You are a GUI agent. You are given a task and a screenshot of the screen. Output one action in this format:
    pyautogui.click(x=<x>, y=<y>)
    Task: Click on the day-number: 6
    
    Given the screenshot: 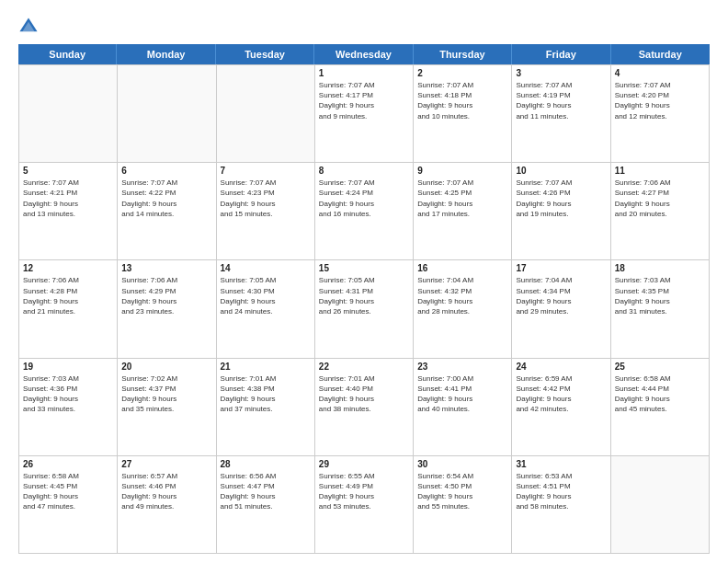 What is the action you would take?
    pyautogui.click(x=166, y=171)
    